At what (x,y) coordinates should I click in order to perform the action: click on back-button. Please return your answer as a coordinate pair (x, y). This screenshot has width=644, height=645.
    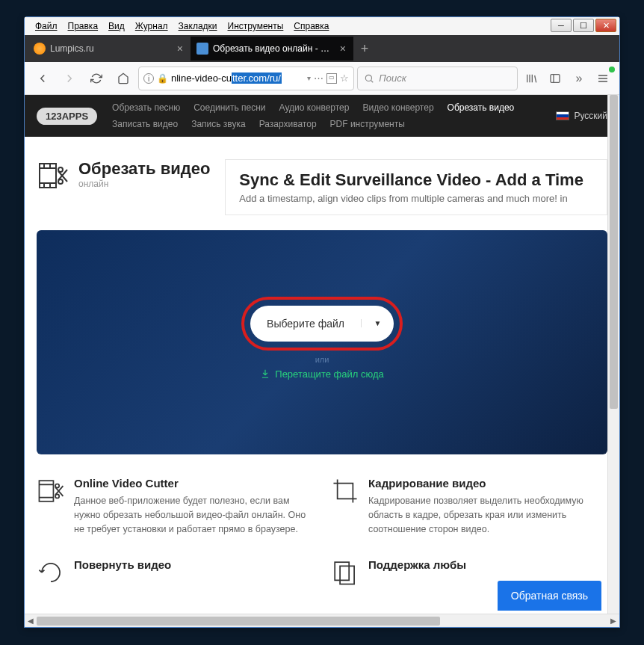
    Looking at the image, I should click on (43, 78).